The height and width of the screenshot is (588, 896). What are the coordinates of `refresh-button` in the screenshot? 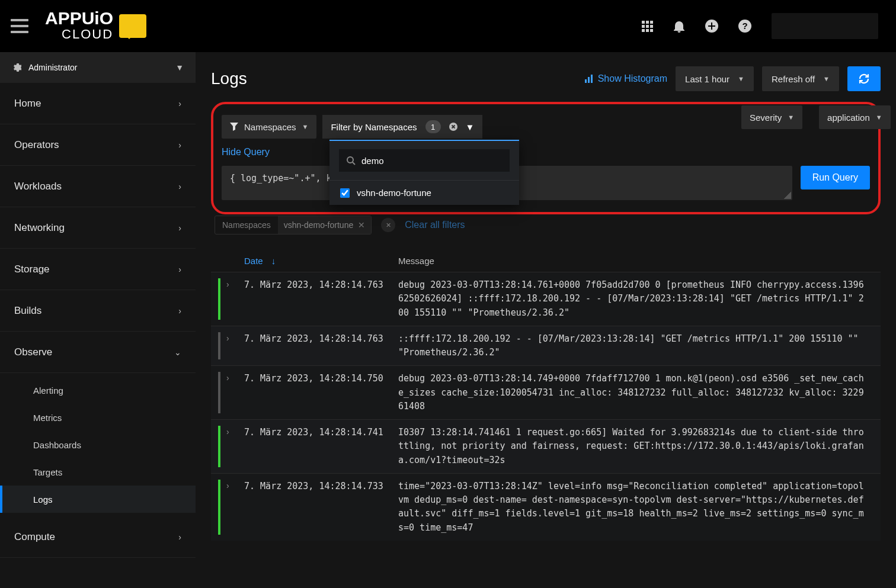 It's located at (864, 79).